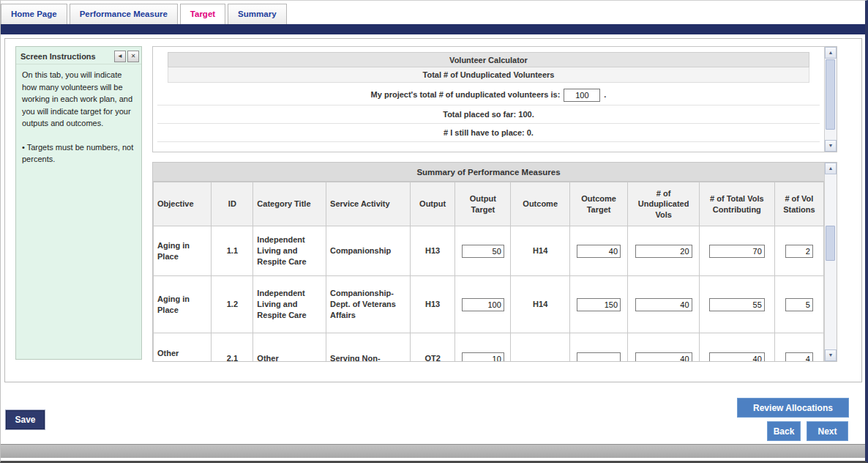 The image size is (868, 463). What do you see at coordinates (433, 29) in the screenshot?
I see `navy-divider-bar` at bounding box center [433, 29].